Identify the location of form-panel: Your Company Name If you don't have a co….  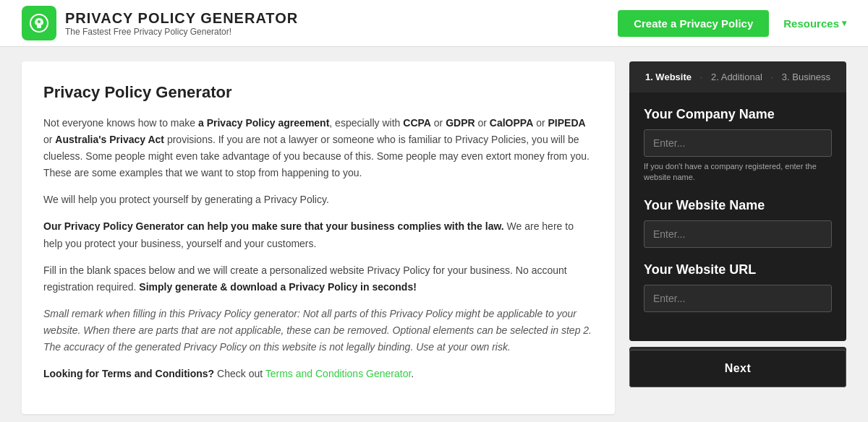
(738, 217).